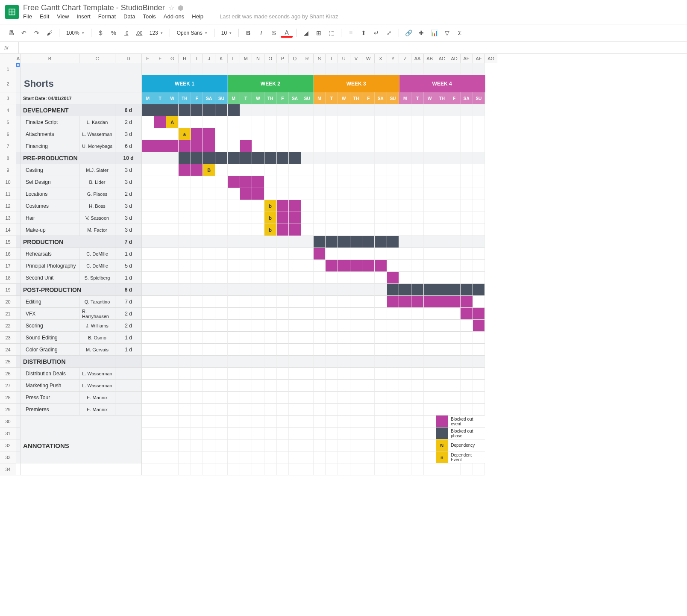  What do you see at coordinates (129, 242) in the screenshot?
I see `section-duration: 7 d` at bounding box center [129, 242].